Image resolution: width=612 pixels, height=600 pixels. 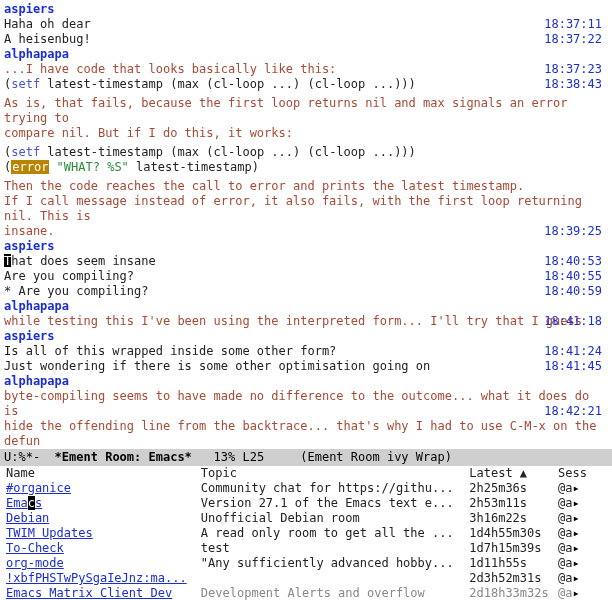 I want to click on room-latest: 1d11h55s, so click(x=512, y=564).